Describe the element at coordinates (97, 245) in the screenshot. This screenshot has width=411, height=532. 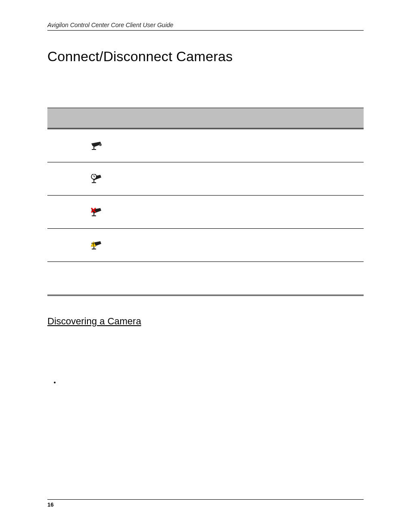
I see `camera-warning-icon` at that location.